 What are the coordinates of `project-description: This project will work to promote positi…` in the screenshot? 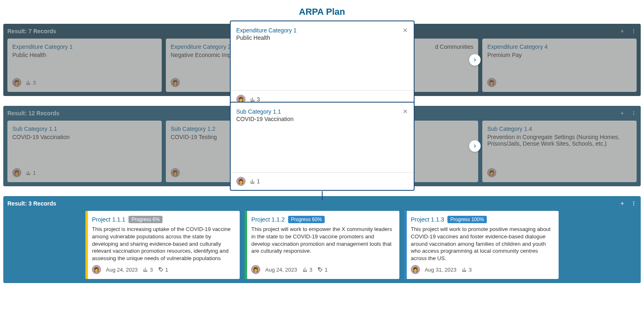 It's located at (482, 244).